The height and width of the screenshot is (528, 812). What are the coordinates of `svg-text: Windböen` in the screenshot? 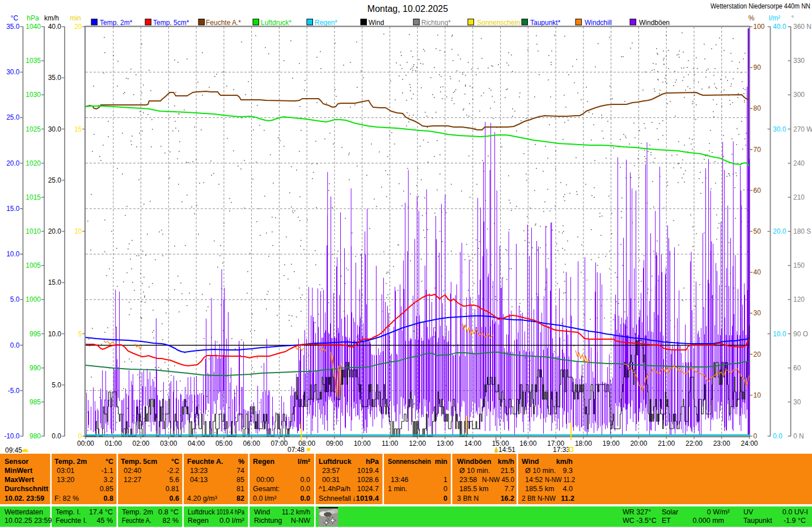 It's located at (654, 23).